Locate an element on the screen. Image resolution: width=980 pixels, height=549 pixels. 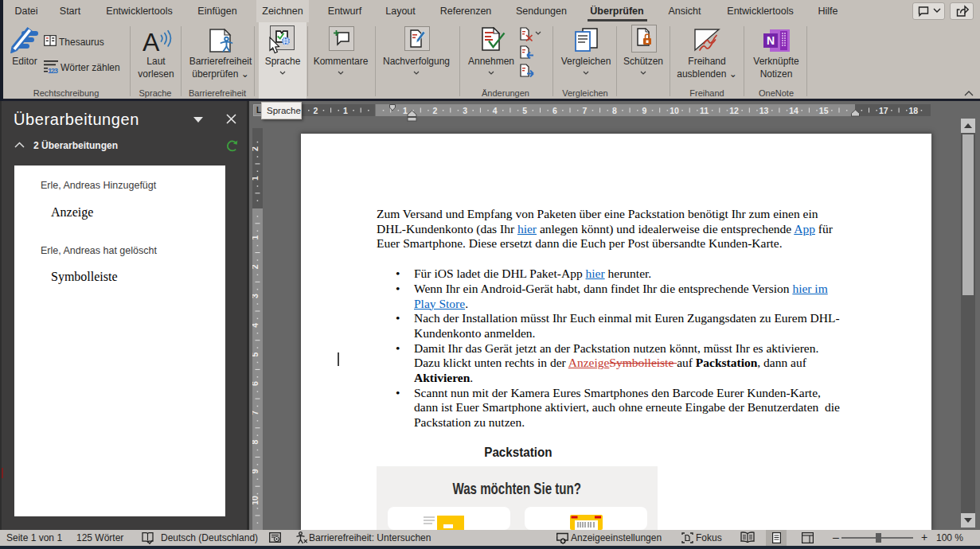
svg-text: 14 is located at coordinates (794, 111).